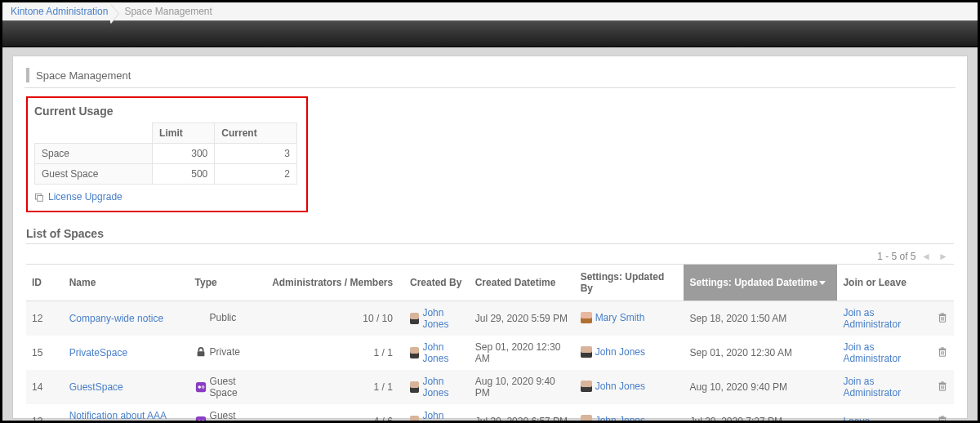  Describe the element at coordinates (490, 353) in the screenshot. I see `table-row: 15PrivateSpacePrivate1 / 1John JonesSep …` at that location.